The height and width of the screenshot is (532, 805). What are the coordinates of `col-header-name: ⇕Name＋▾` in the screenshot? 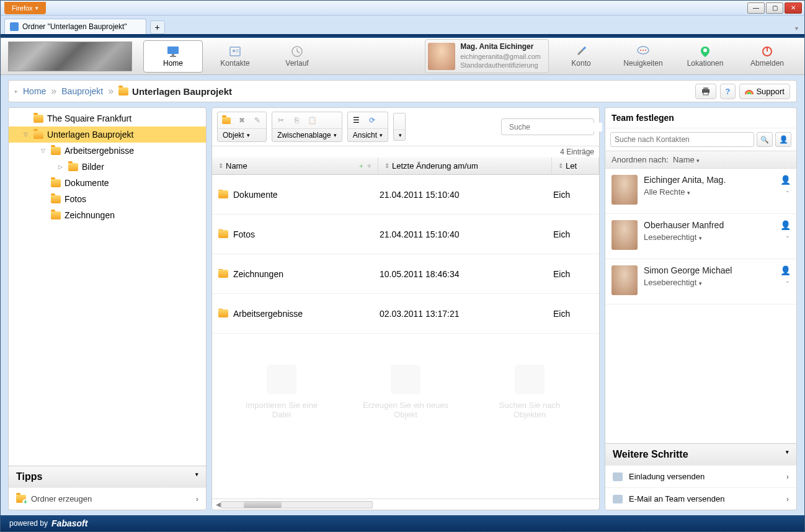 It's located at (295, 166).